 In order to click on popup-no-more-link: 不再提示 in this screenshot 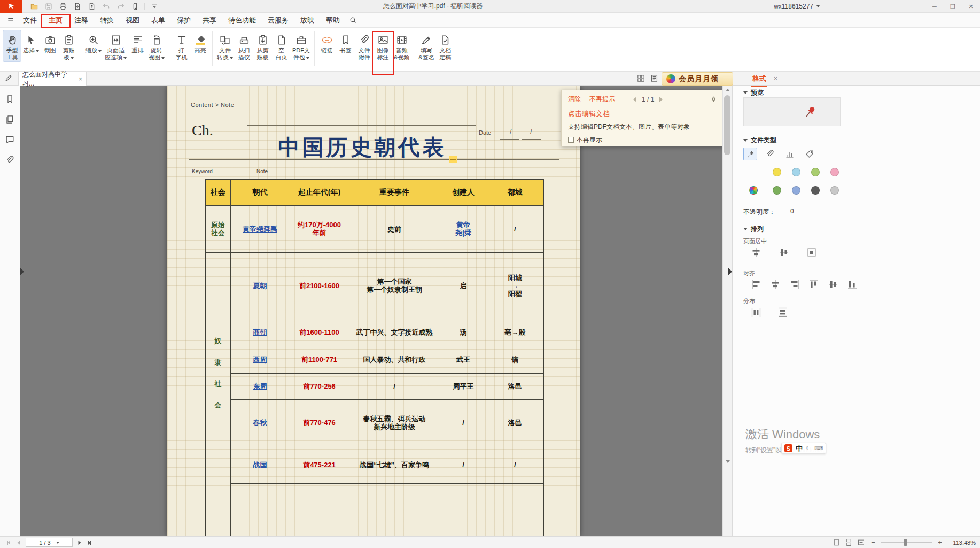, I will do `click(602, 99)`.